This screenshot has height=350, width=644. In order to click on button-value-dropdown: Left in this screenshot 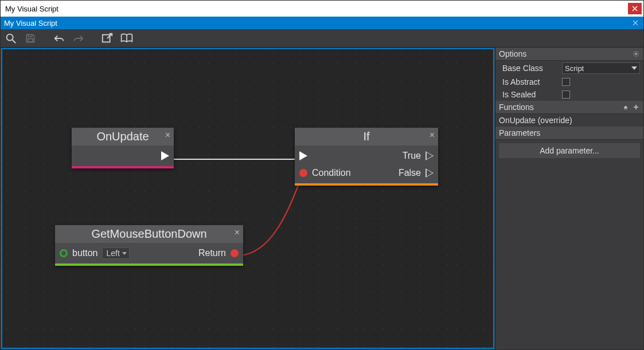, I will do `click(116, 253)`.